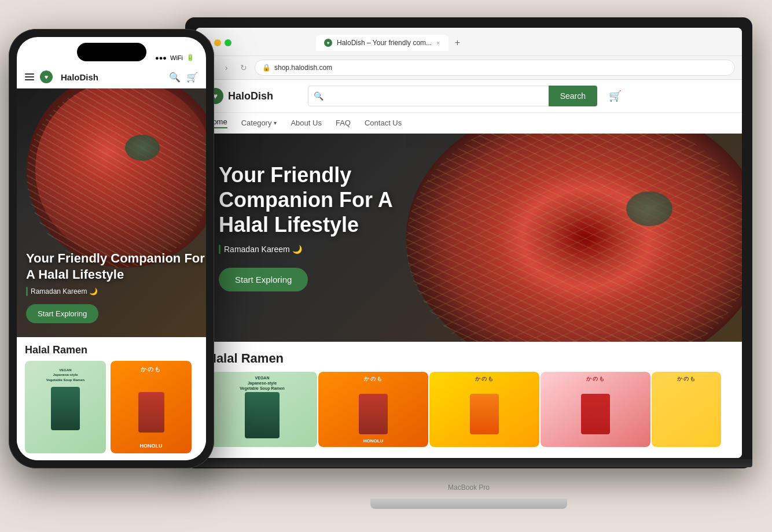 The width and height of the screenshot is (772, 532). Describe the element at coordinates (177, 58) in the screenshot. I see `wifi-icon: WiFi` at that location.